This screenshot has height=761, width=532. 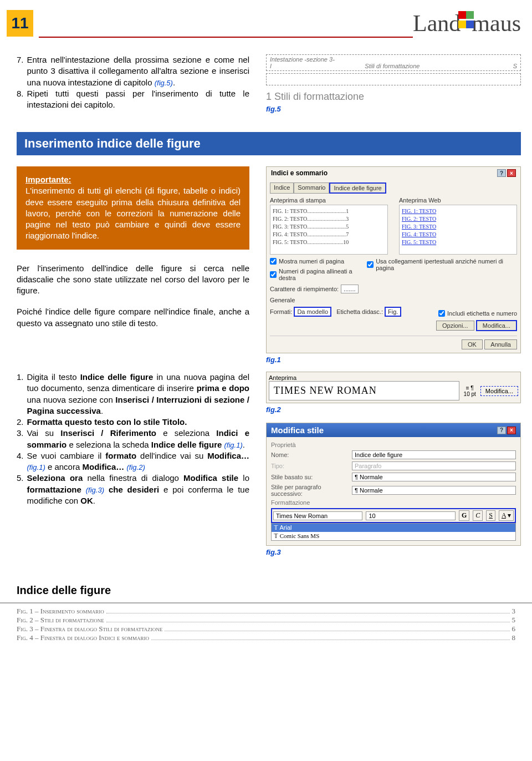 I want to click on size-field: 10, so click(x=410, y=516).